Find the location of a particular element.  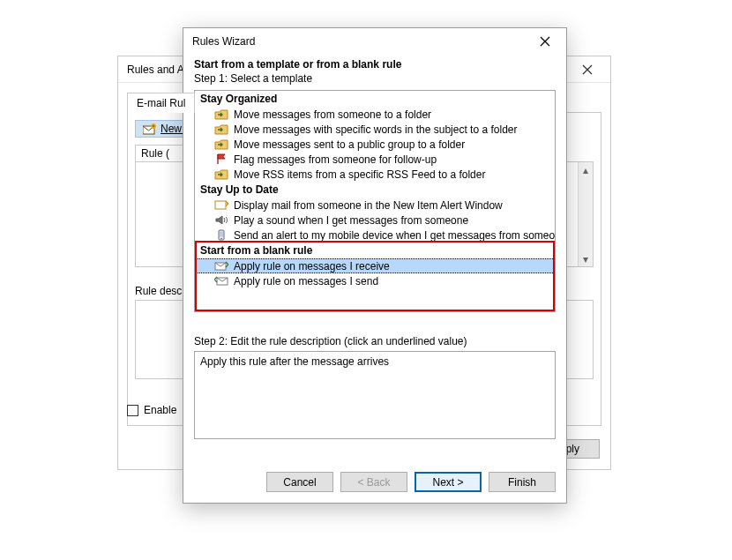

next-button: Next > is located at coordinates (448, 482).